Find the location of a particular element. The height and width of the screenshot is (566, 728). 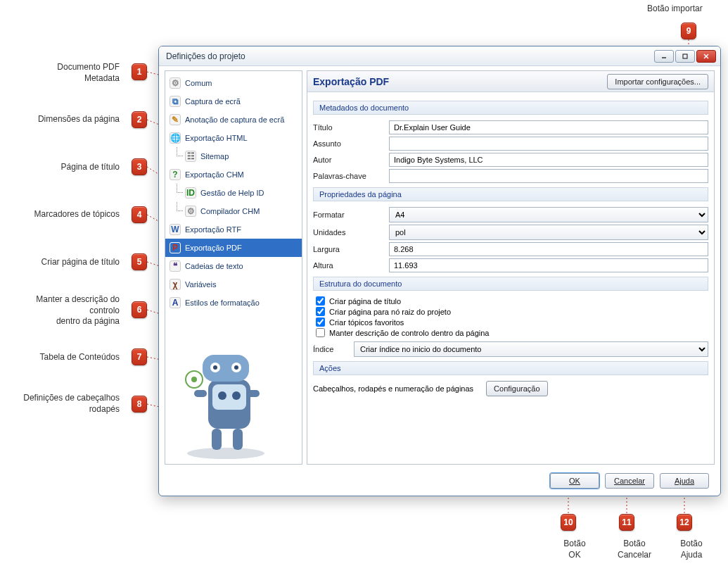

nav-item-label: Compilador CHM is located at coordinates (230, 211).